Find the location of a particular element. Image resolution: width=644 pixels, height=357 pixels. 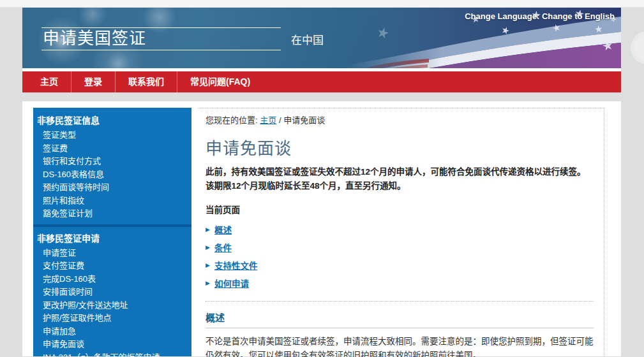

banner-title-block: 申请美国签证 在中国 is located at coordinates (183, 39).